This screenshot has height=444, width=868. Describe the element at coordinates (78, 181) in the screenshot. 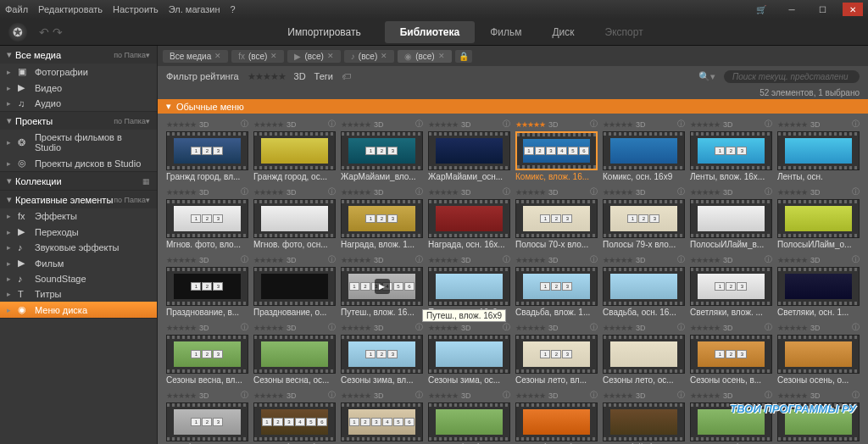

I see `sidebar-header-collections: ▾ Коллекции ▦` at that location.